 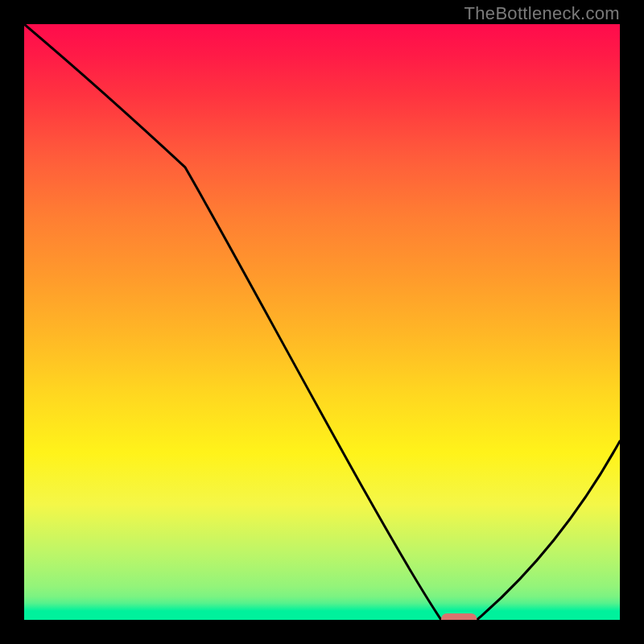 What do you see at coordinates (459, 617) in the screenshot?
I see `optimal-marker` at bounding box center [459, 617].